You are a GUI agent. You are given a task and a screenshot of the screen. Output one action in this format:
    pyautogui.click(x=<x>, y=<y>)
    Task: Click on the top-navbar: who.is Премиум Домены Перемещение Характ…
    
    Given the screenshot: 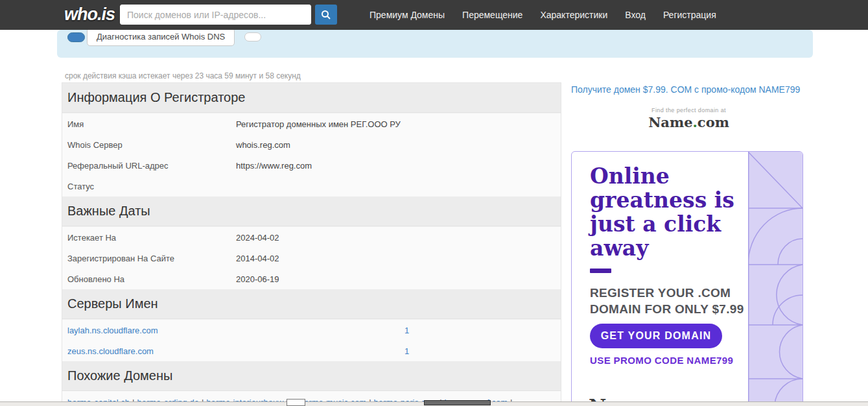 What is the action you would take?
    pyautogui.click(x=434, y=15)
    